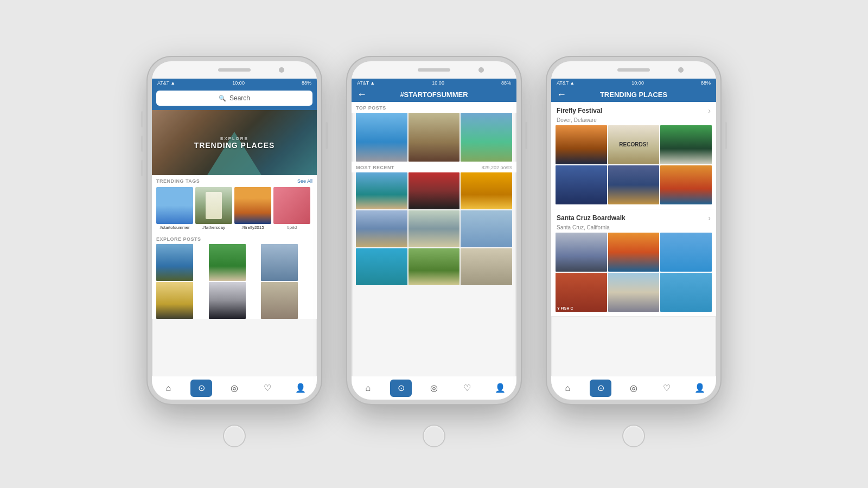 This screenshot has height=488, width=868. Describe the element at coordinates (234, 230) in the screenshot. I see `phone-1: AT&T ▲ 10:00 88% 🔍 Search` at that location.